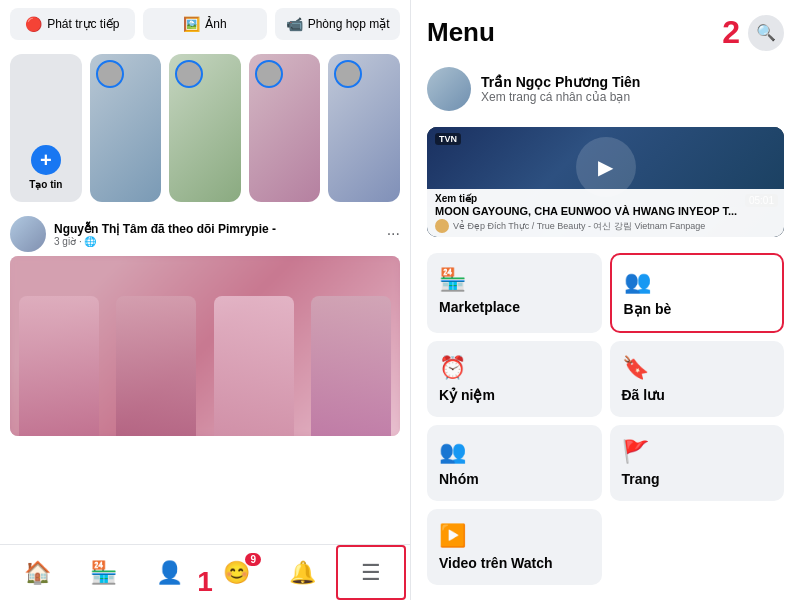 The width and height of the screenshot is (800, 600). I want to click on store-icon: 🏪, so click(104, 573).